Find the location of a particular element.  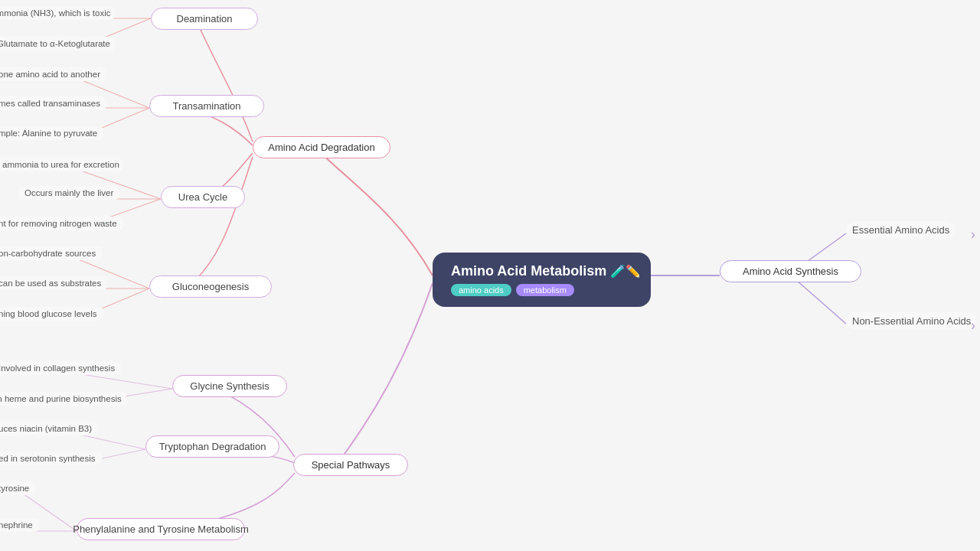

sub-deamination-label: Deamination is located at coordinates (205, 18).